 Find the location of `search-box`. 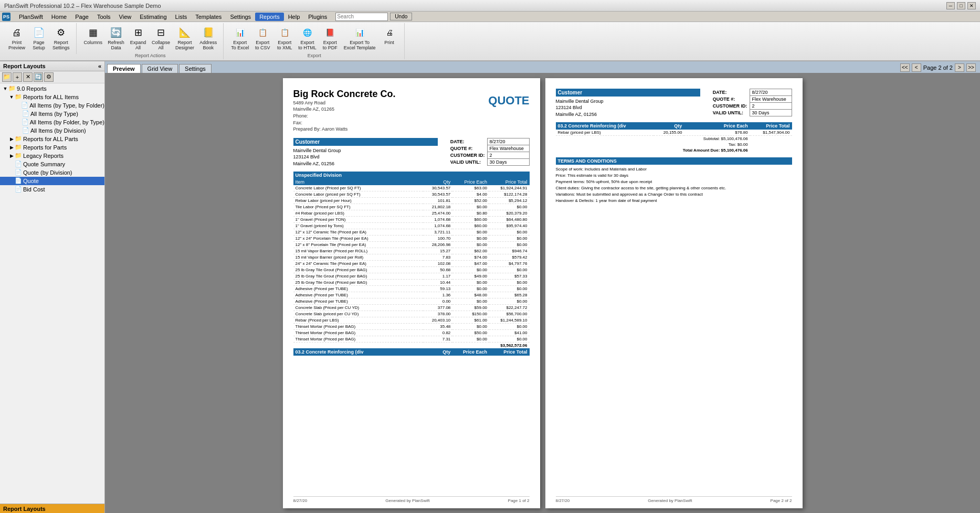

search-box is located at coordinates (362, 17).